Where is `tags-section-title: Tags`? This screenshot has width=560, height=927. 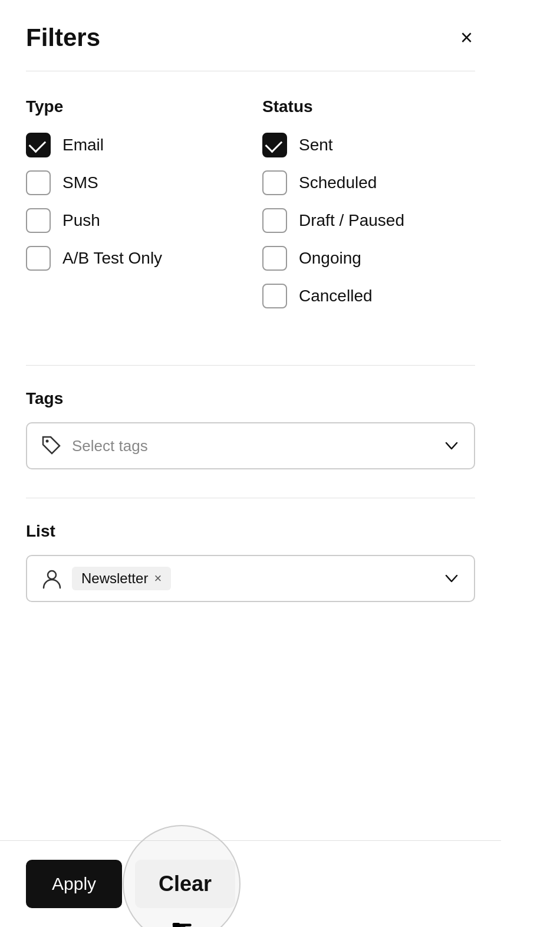 tags-section-title: Tags is located at coordinates (251, 399).